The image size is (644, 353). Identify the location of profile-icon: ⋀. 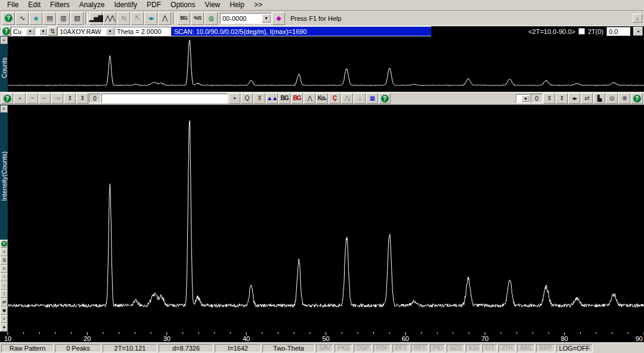
(165, 18).